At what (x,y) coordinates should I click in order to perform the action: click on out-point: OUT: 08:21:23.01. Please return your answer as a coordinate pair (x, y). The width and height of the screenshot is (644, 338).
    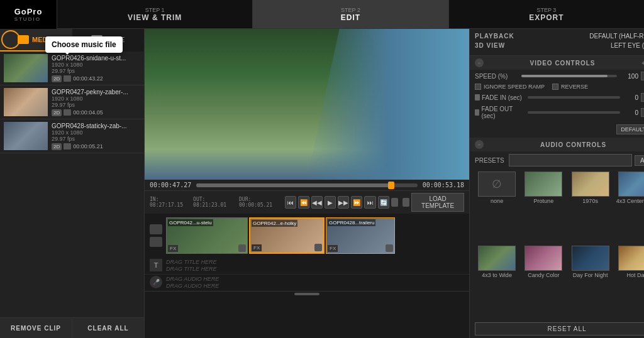
    Looking at the image, I should click on (213, 202).